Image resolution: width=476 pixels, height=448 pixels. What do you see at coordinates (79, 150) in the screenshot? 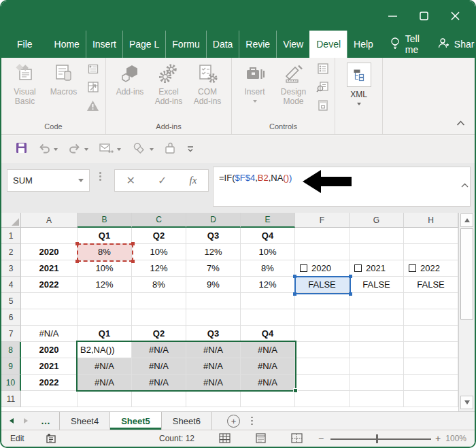
I see `redo-button` at bounding box center [79, 150].